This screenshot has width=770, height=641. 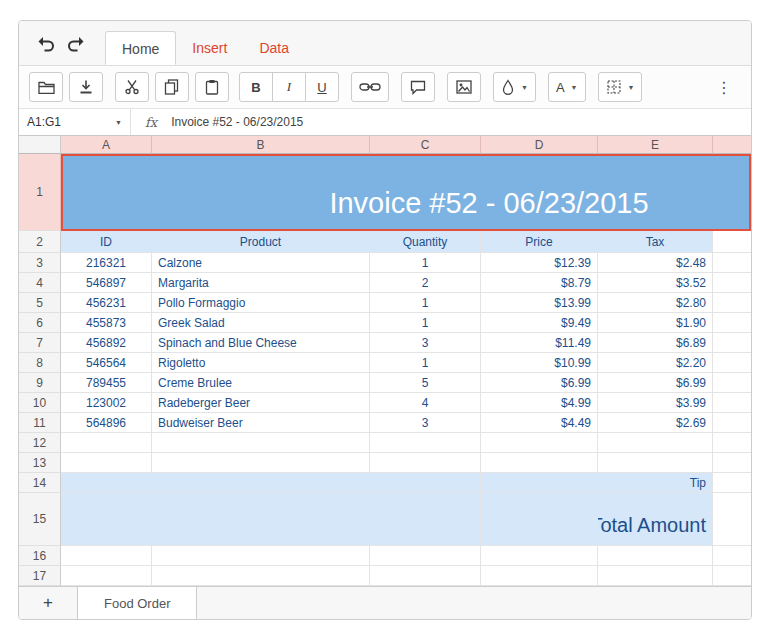 I want to click on data-cell: Radeberger Beer, so click(x=261, y=403).